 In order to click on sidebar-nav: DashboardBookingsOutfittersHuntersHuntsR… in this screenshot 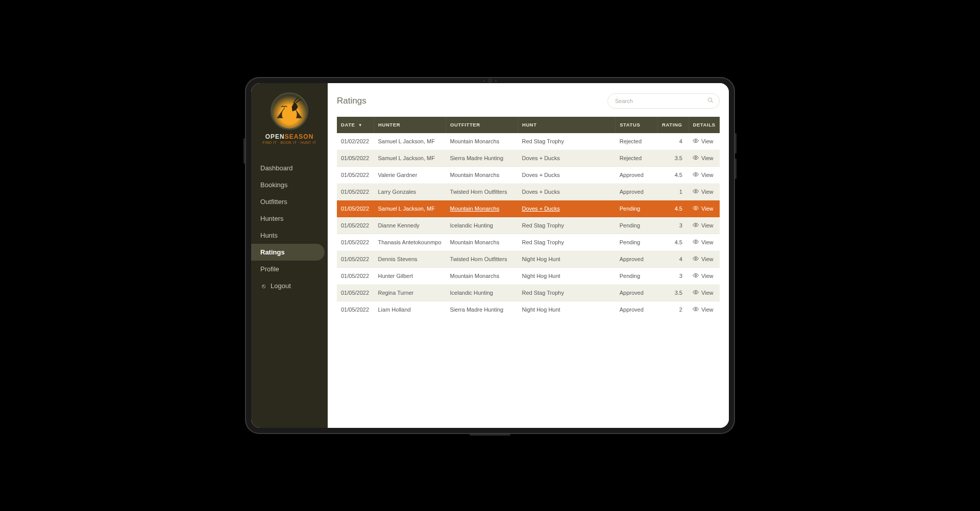, I will do `click(289, 227)`.